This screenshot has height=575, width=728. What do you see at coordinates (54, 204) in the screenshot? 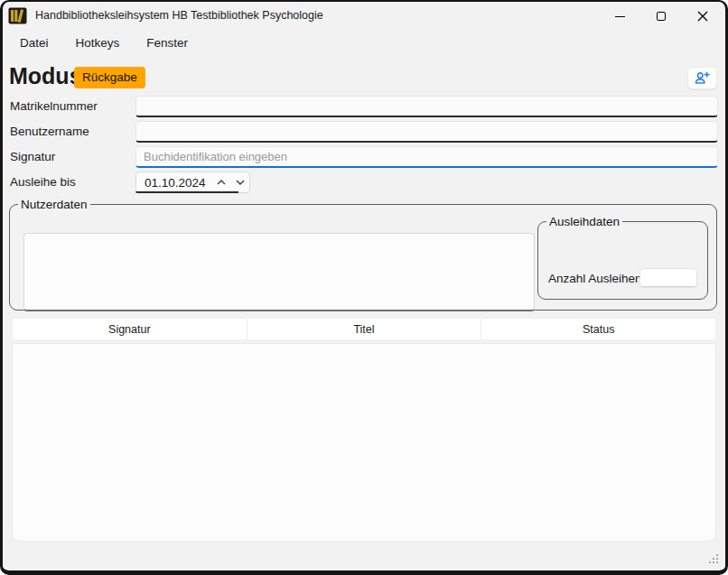
I see `nutzerdaten-legend: Nutzerdaten` at bounding box center [54, 204].